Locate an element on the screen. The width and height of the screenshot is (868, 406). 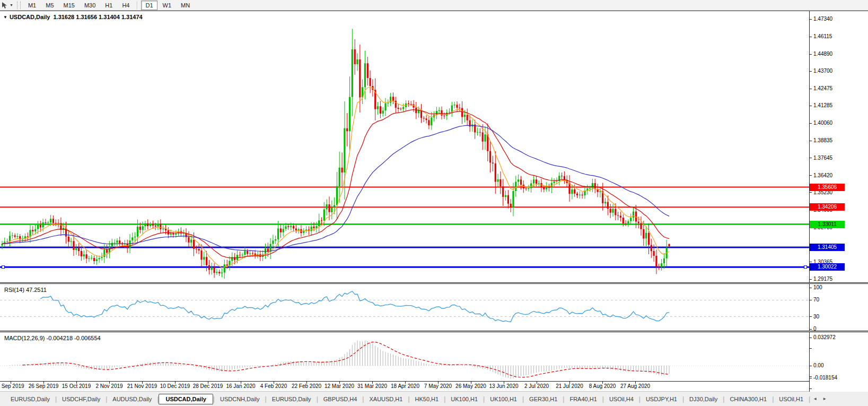
time-axis-label: 2 Jul 2020 is located at coordinates (537, 386).